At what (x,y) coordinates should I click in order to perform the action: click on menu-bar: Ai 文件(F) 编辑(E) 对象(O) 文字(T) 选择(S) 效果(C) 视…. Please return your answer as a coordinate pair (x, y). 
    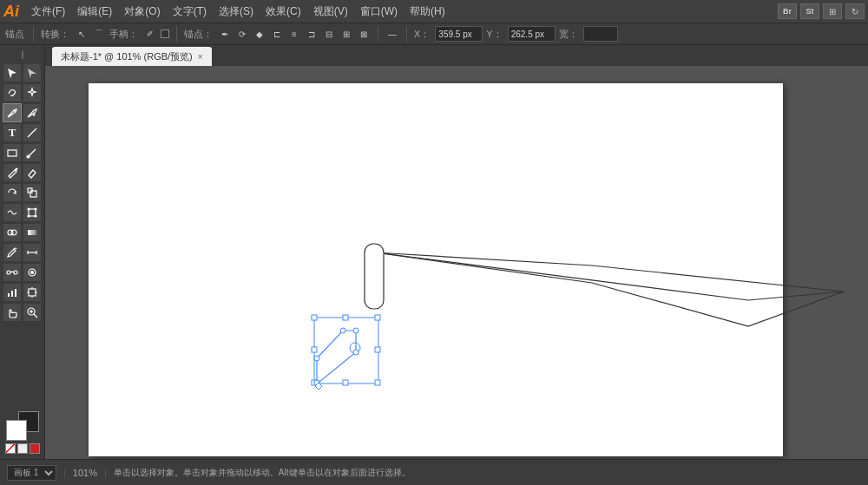
    Looking at the image, I should click on (434, 11).